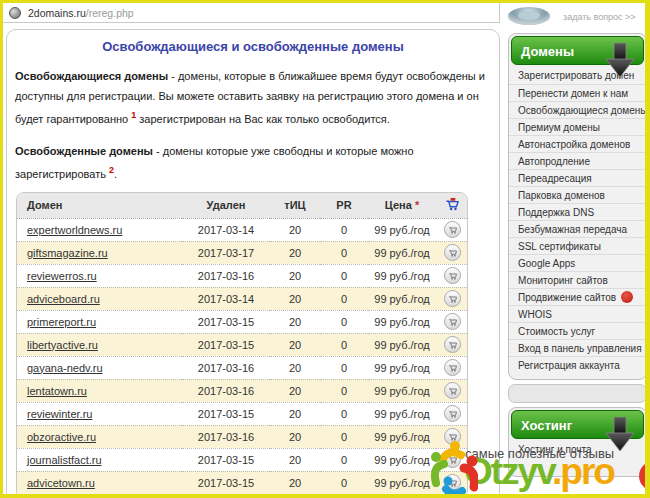 The height and width of the screenshot is (498, 650). I want to click on sidebar-item-site-monitoring: Мониторинг сайтов, so click(578, 280).